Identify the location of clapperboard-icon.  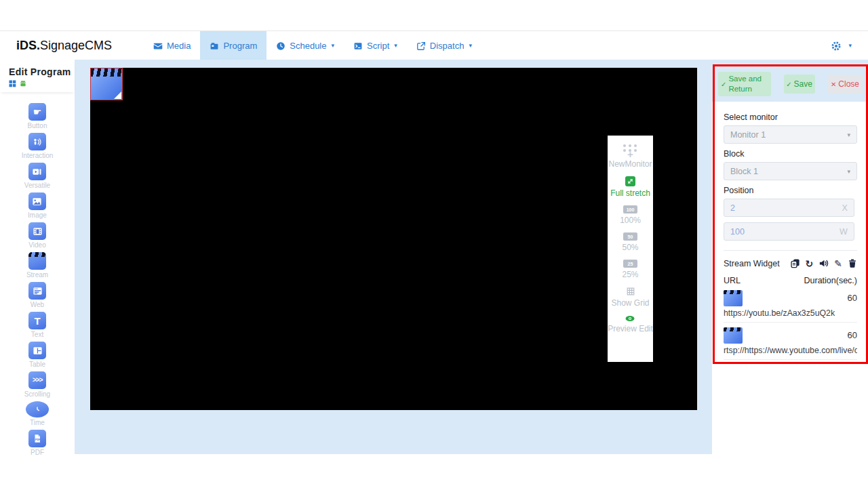
(733, 336).